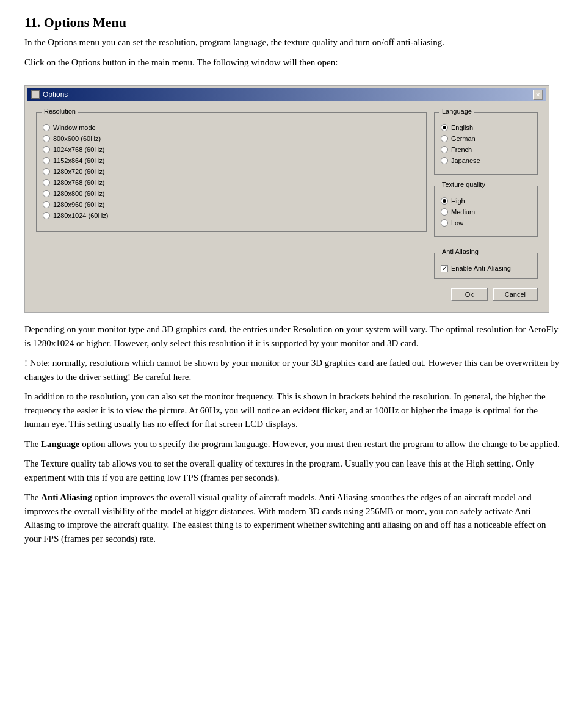 The image size is (586, 728). What do you see at coordinates (462, 128) in the screenshot?
I see `language-label-english: English` at bounding box center [462, 128].